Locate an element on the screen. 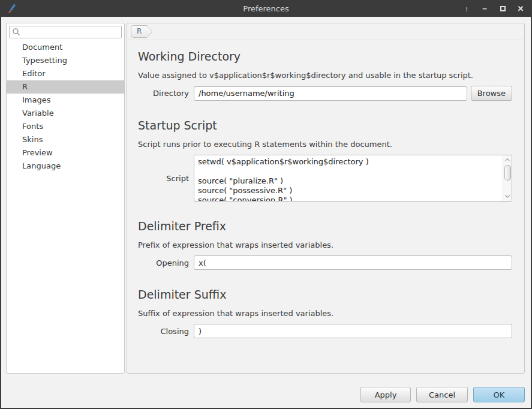  opening-label: Opening is located at coordinates (163, 263).